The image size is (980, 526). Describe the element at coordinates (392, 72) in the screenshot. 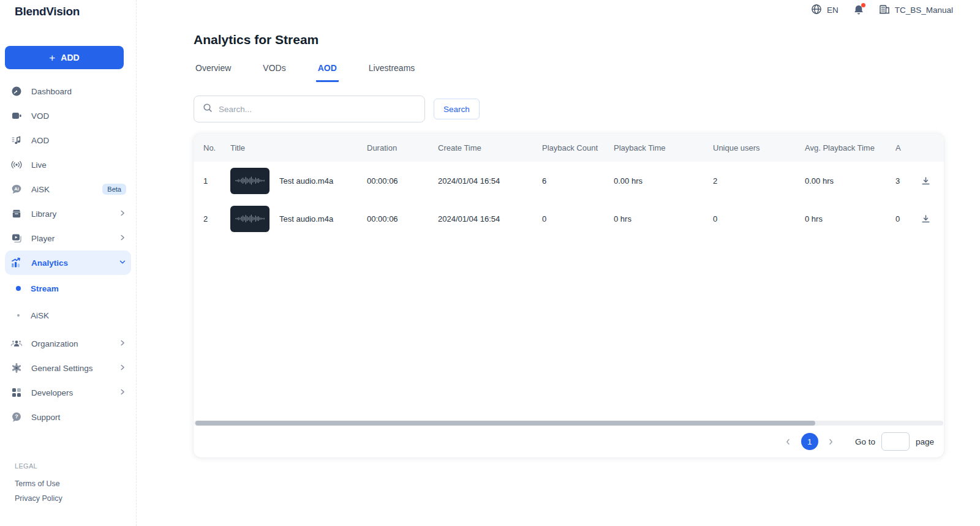

I see `tab-livestreams: Livestreams` at that location.